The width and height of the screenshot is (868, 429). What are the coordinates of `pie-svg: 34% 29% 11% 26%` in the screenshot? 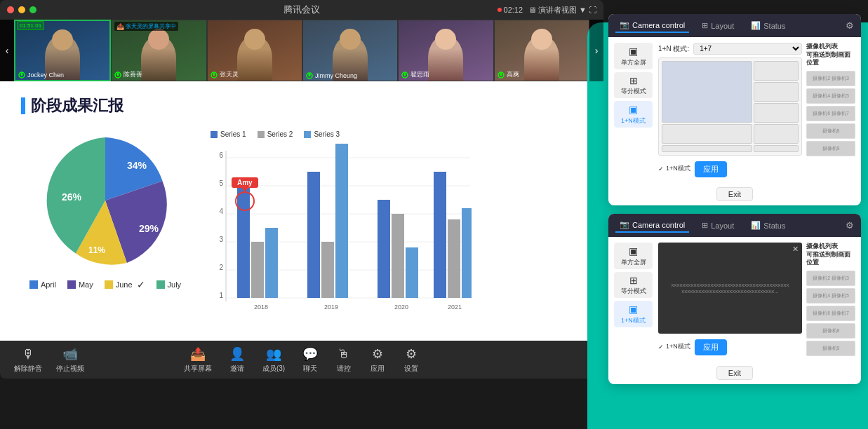 It's located at (105, 200).